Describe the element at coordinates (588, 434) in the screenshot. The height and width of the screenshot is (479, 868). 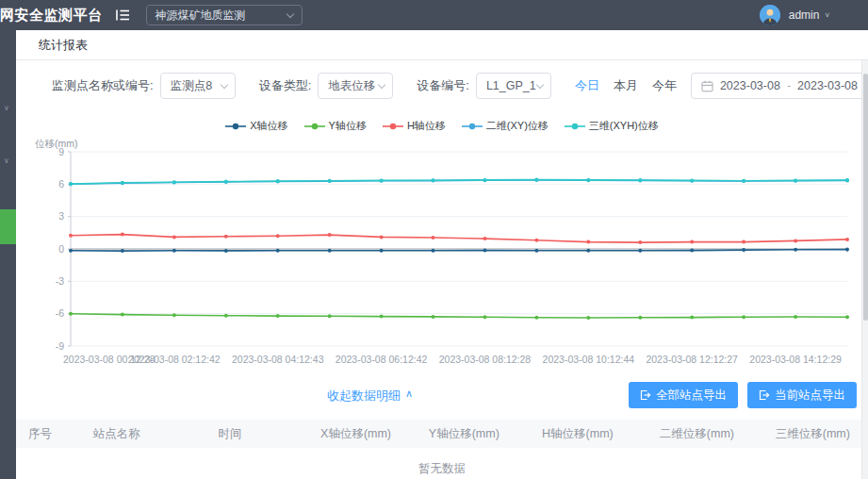
I see `table-header-cell: H轴位移(mm)` at that location.